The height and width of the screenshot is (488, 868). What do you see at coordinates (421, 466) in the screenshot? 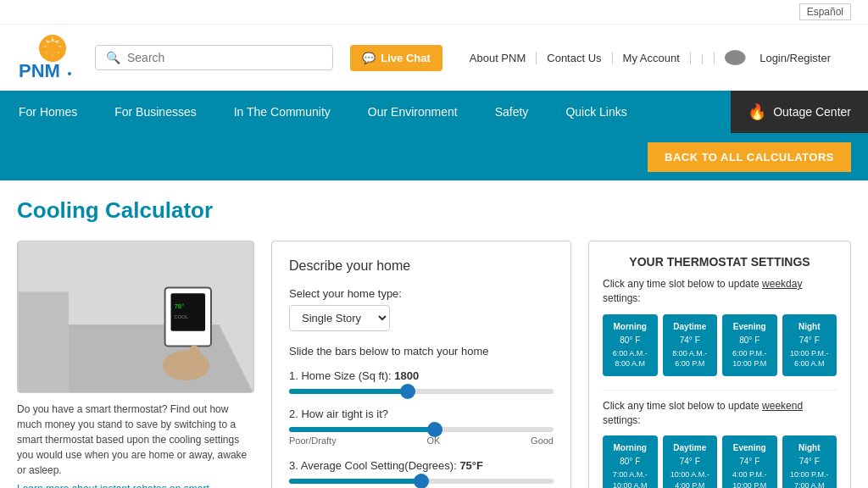
I see `cool-setting-label: 3. Average Cool Setting(Degrees): 75°F` at bounding box center [421, 466].